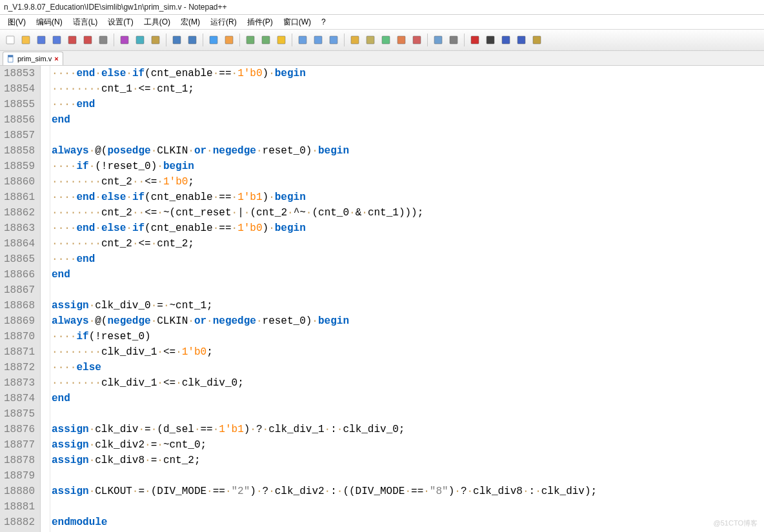 The width and height of the screenshot is (764, 532). What do you see at coordinates (334, 40) in the screenshot?
I see `indent-guides-button` at bounding box center [334, 40].